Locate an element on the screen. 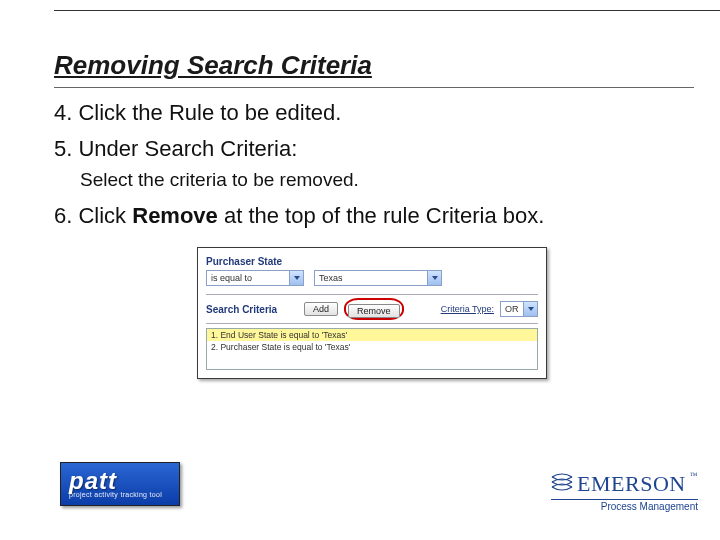  operator-dropdown: is equal to is located at coordinates (255, 278).